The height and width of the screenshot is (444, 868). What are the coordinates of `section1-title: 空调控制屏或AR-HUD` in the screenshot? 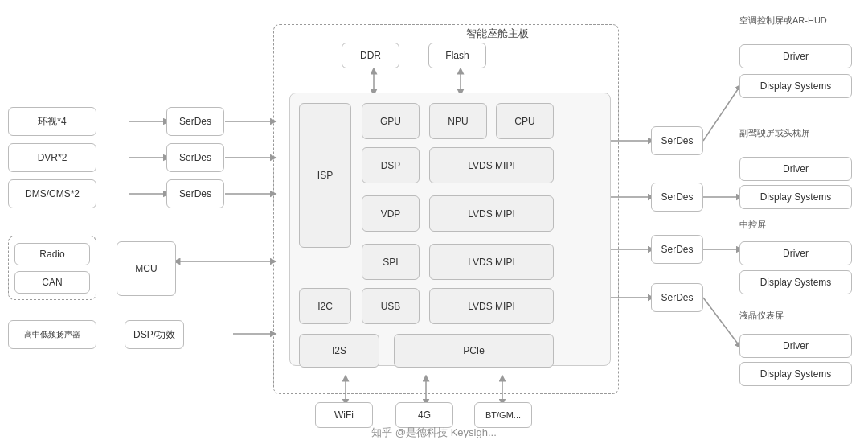 It's located at (783, 21).